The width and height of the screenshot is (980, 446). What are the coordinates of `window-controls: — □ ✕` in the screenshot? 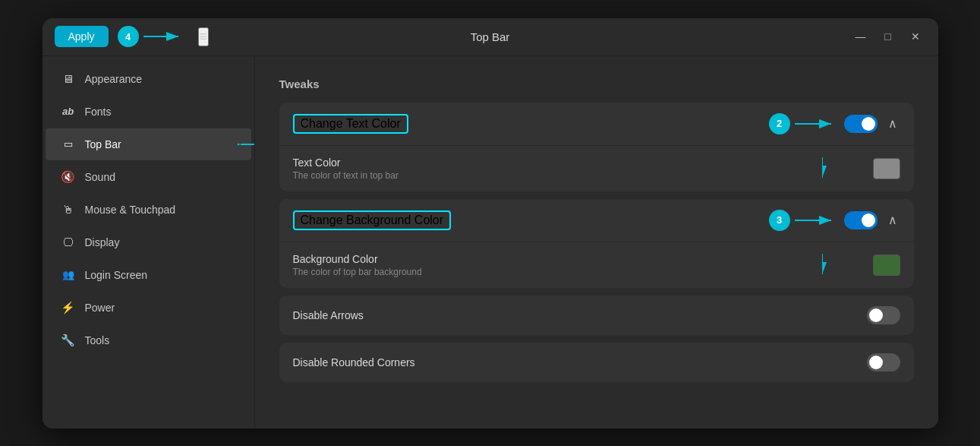 It's located at (888, 36).